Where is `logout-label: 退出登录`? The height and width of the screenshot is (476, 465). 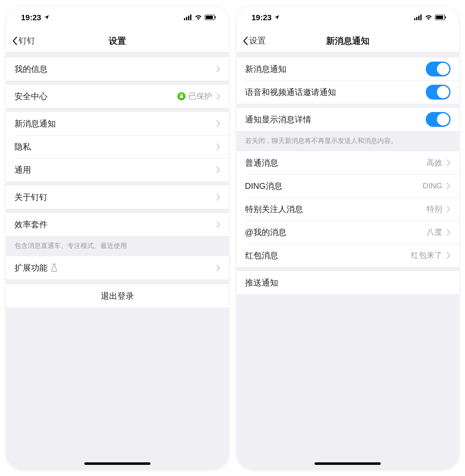
logout-label: 退出登录 is located at coordinates (117, 296).